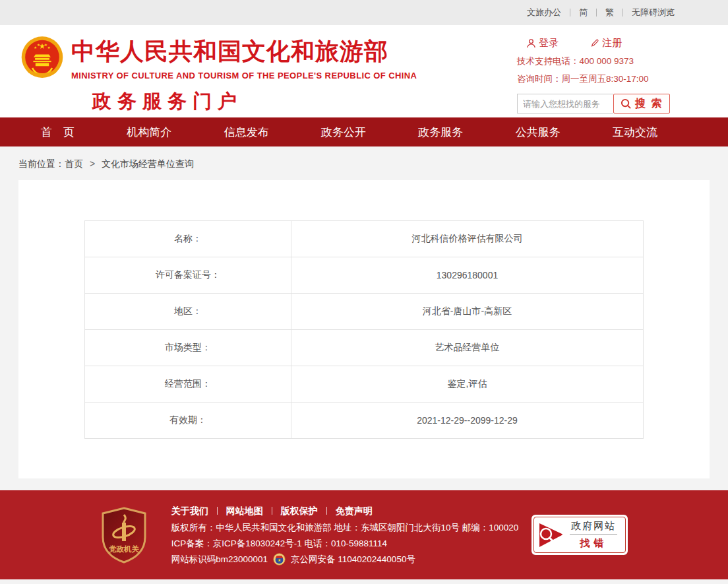 The width and height of the screenshot is (728, 584). Describe the element at coordinates (593, 535) in the screenshot. I see `error-badge-texts: 政府网站 找错` at that location.